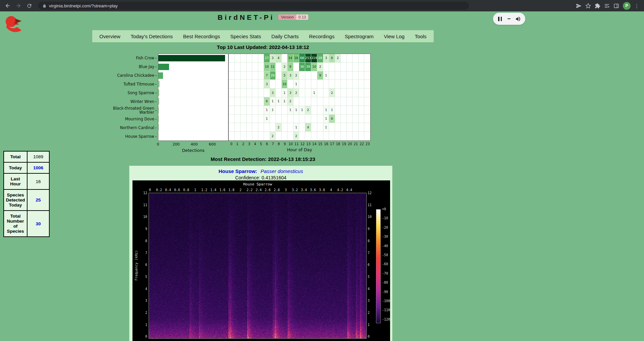 Image resolution: width=644 pixels, height=341 pixels. I want to click on hour-tick: 4, so click(255, 144).